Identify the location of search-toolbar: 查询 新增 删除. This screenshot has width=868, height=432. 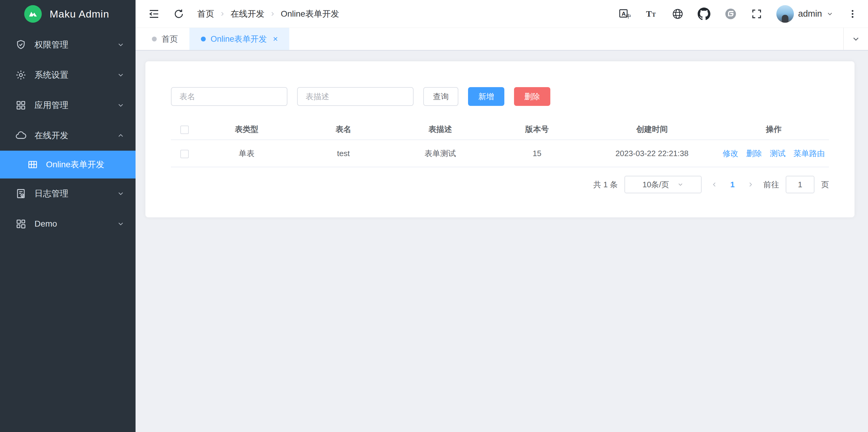
(500, 96).